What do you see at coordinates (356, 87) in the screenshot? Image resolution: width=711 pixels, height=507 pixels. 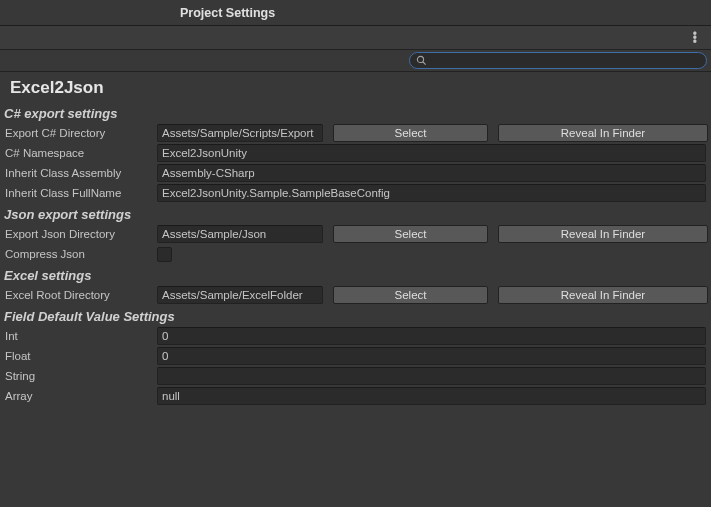 I see `page-title: Excel2Json` at bounding box center [356, 87].